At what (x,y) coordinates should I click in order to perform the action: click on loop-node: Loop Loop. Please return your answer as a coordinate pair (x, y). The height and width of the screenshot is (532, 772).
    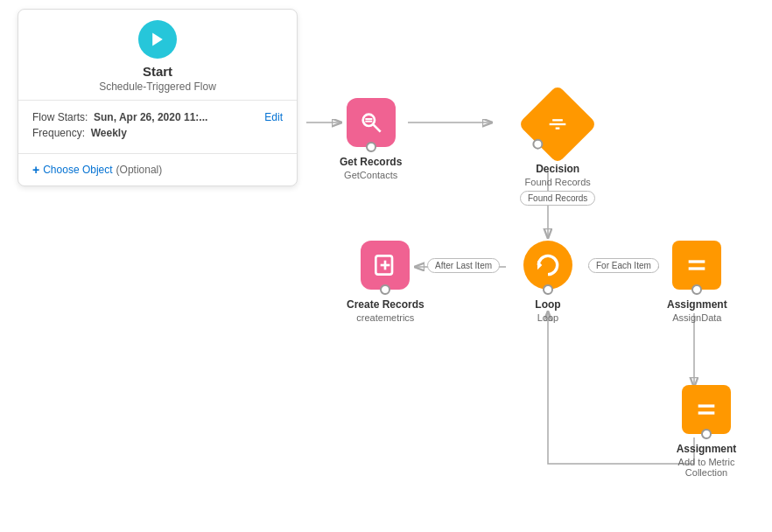
    Looking at the image, I should click on (548, 282).